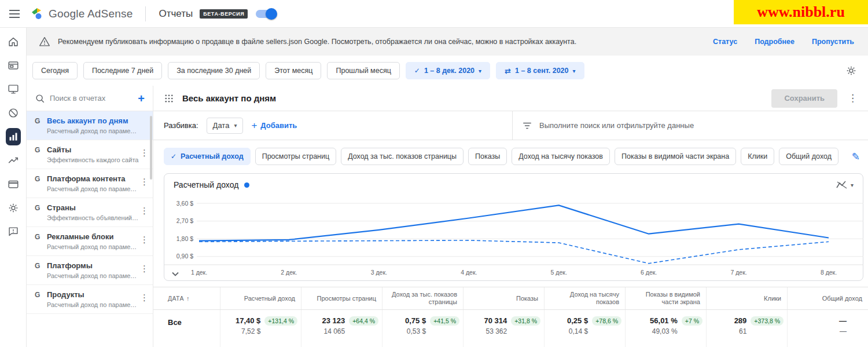 The width and height of the screenshot is (868, 347). What do you see at coordinates (13, 65) in the screenshot?
I see `ads-icon` at bounding box center [13, 65].